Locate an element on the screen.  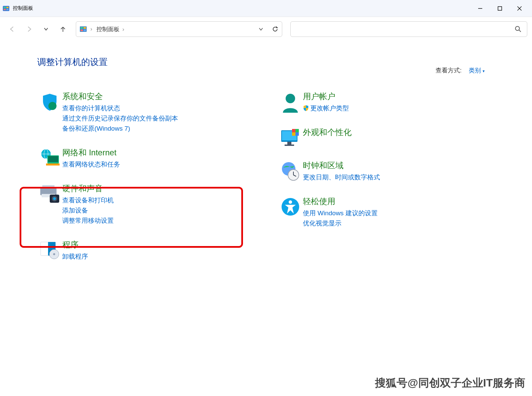
search-box is located at coordinates (409, 29).